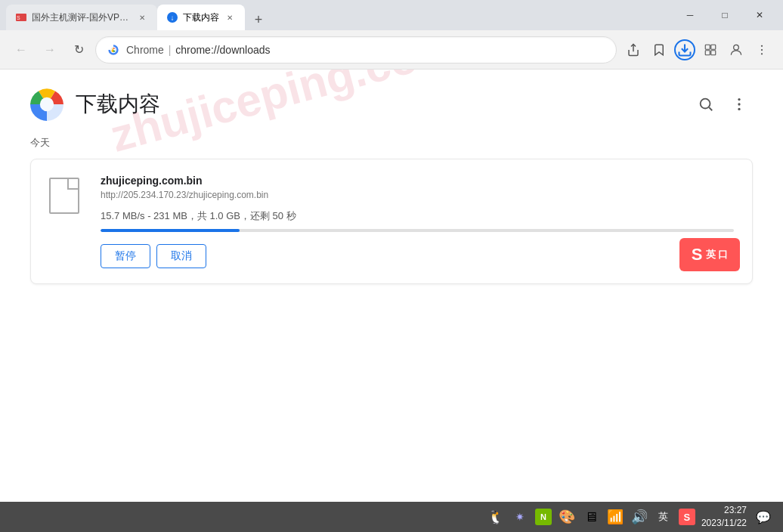 Image resolution: width=783 pixels, height=532 pixels. I want to click on taskbar-sogou-icon: S, so click(687, 517).